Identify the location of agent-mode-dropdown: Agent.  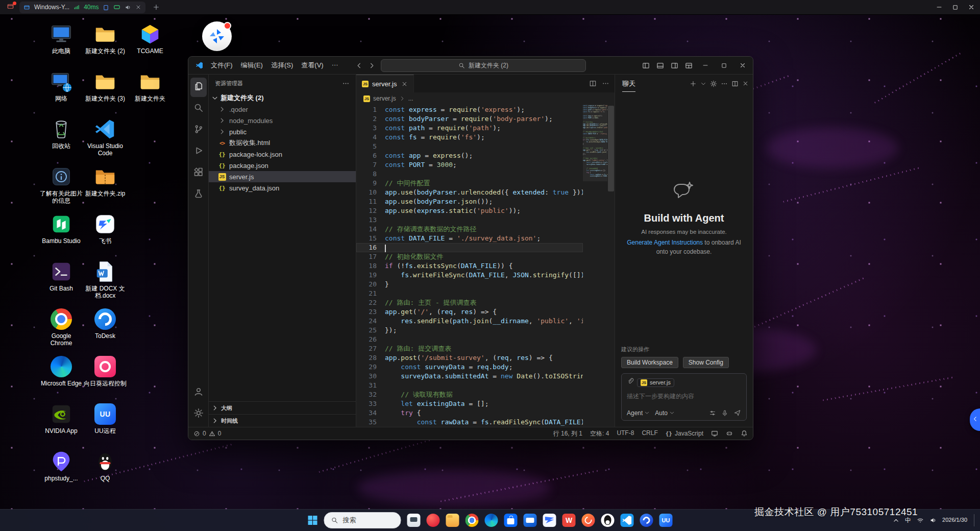
(638, 413).